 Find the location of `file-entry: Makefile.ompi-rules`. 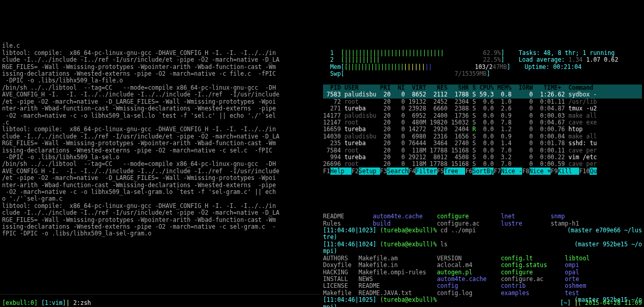

file-entry: Makefile.ompi-rules is located at coordinates (398, 272).